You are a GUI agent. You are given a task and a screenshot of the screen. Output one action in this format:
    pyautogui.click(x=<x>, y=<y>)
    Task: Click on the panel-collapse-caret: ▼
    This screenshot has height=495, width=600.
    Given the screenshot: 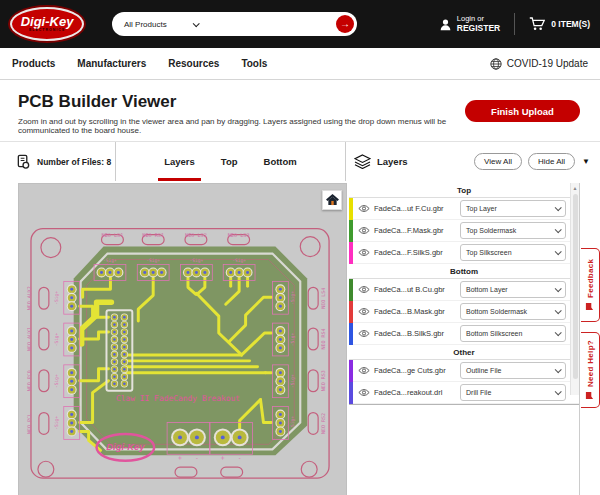 What is the action you would take?
    pyautogui.click(x=586, y=162)
    